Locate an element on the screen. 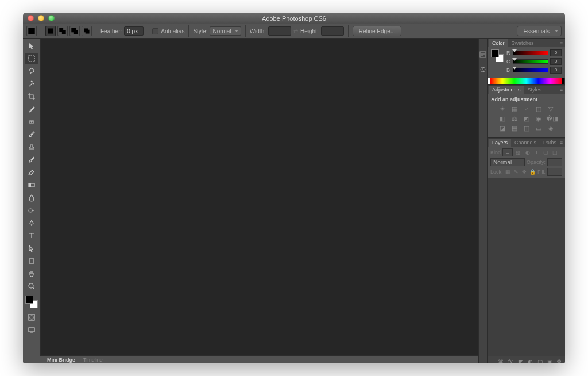 This screenshot has height=376, width=588. foreground-color is located at coordinates (29, 300).